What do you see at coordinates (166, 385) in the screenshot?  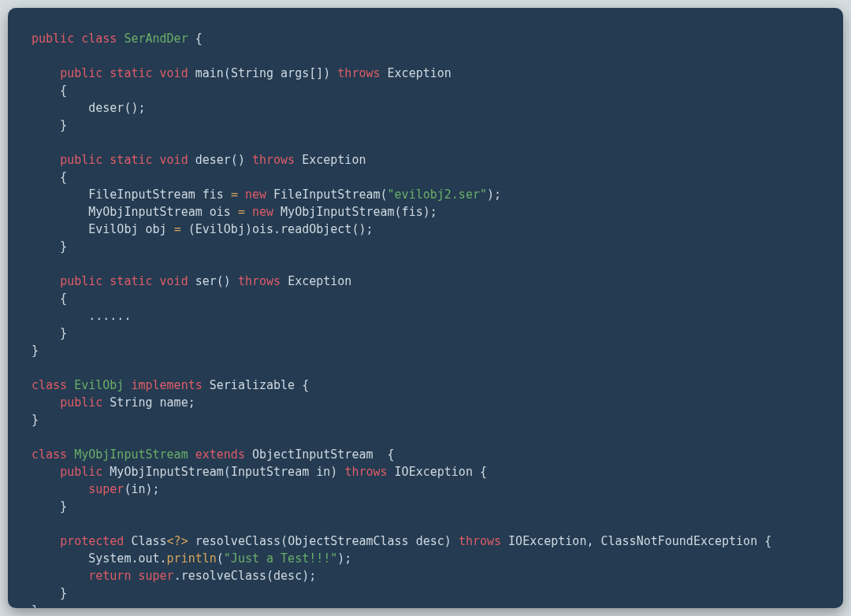 I see `code-token: implements` at bounding box center [166, 385].